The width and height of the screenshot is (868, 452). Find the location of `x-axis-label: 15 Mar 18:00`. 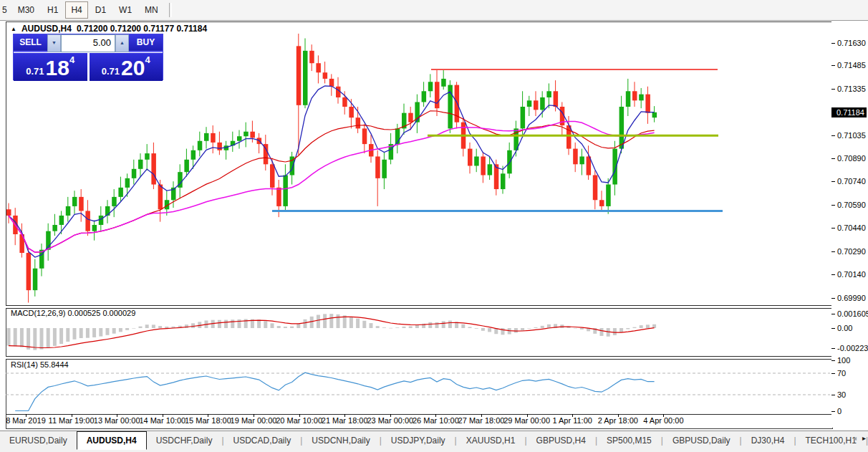

x-axis-label: 15 Mar 18:00 is located at coordinates (208, 420).